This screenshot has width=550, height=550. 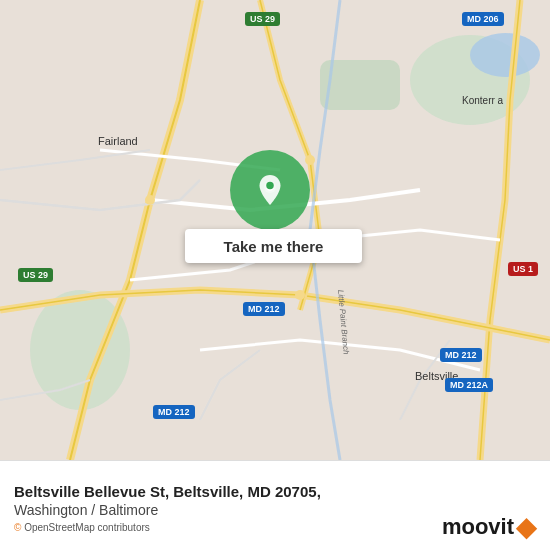 I want to click on highway-sign-us1: US 1, so click(x=523, y=269).